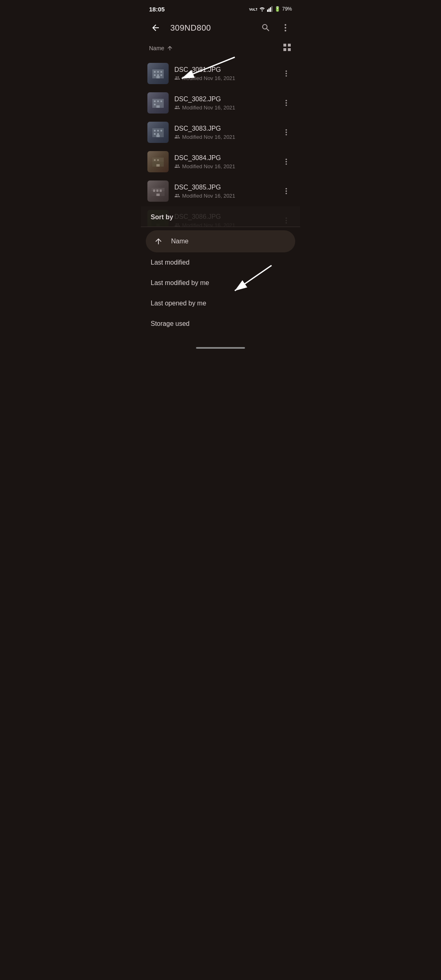 The height and width of the screenshot is (980, 441). What do you see at coordinates (287, 9) in the screenshot?
I see `battery-level: 79%` at bounding box center [287, 9].